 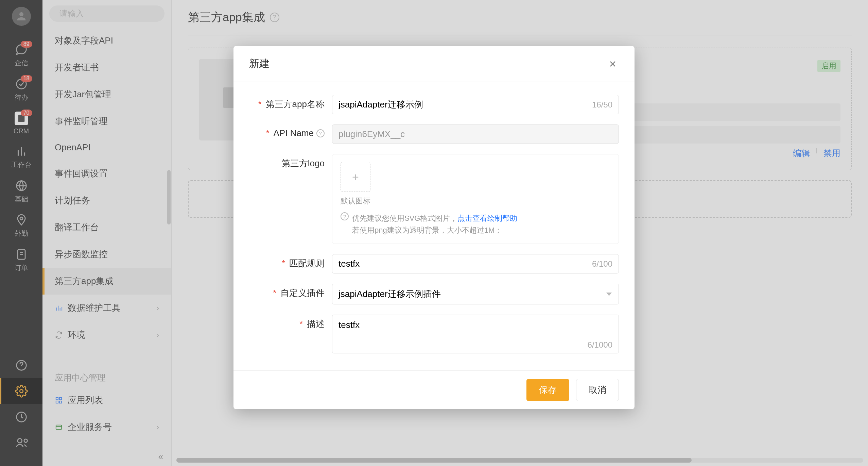 What do you see at coordinates (294, 133) in the screenshot?
I see `label-api-name: API Name` at bounding box center [294, 133].